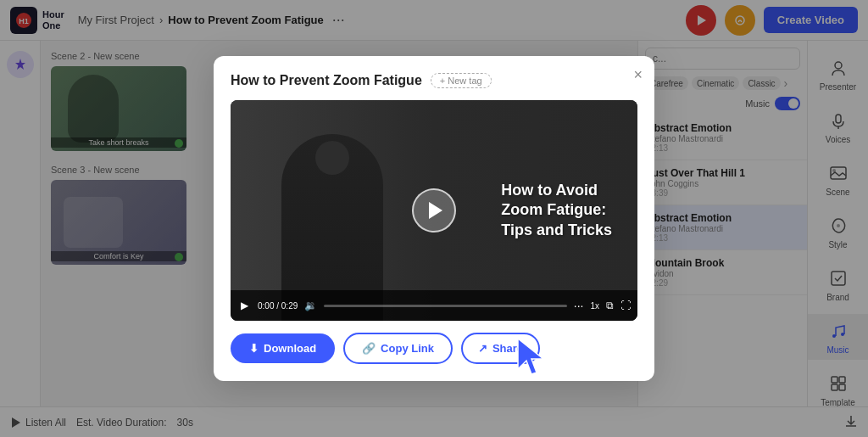  What do you see at coordinates (483, 348) in the screenshot?
I see `share-icon: ↗` at bounding box center [483, 348].